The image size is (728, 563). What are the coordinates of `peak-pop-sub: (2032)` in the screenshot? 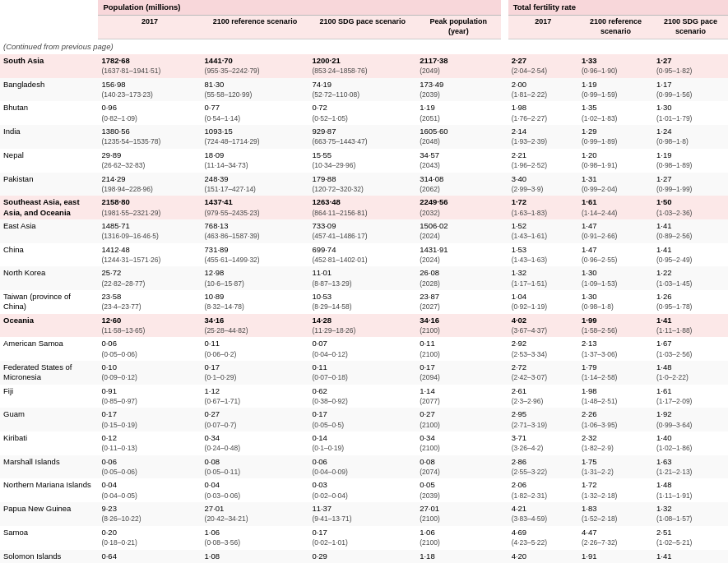 It's located at (429, 213).